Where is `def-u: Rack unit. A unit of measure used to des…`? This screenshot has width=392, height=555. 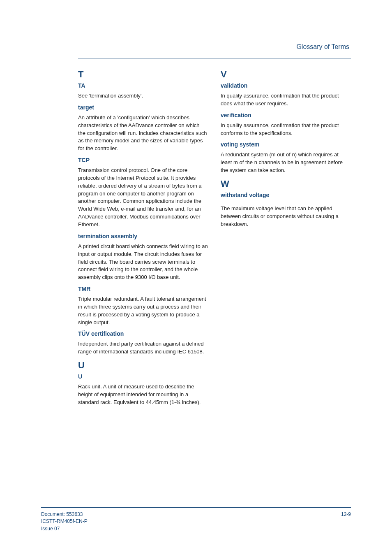 def-u: Rack unit. A unit of measure used to des… is located at coordinates (143, 395).